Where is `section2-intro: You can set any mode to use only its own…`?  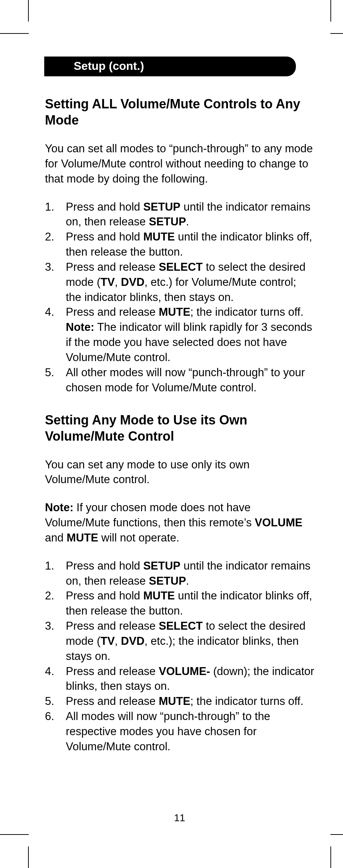
section2-intro: You can set any mode to use only its own… is located at coordinates (180, 472).